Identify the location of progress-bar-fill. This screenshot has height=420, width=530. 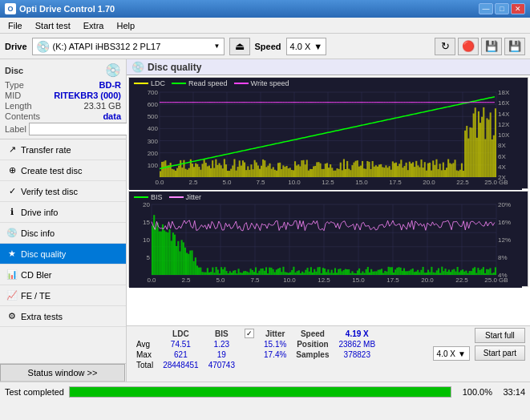
(260, 392).